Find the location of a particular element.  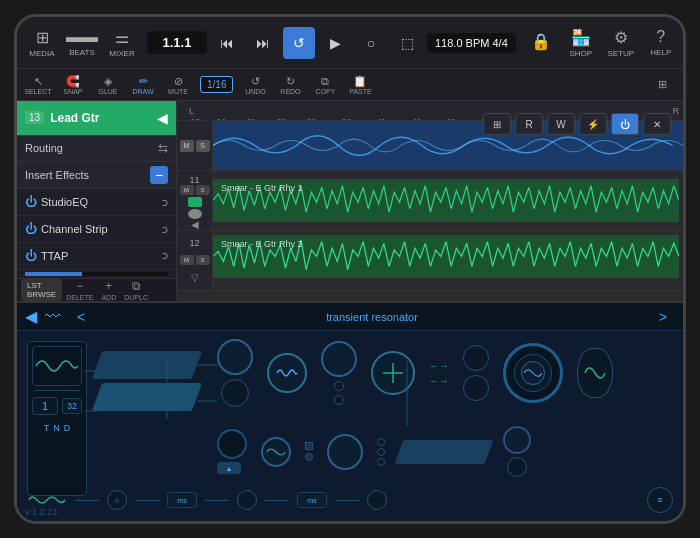

plugin-shape-upper is located at coordinates (147, 365).